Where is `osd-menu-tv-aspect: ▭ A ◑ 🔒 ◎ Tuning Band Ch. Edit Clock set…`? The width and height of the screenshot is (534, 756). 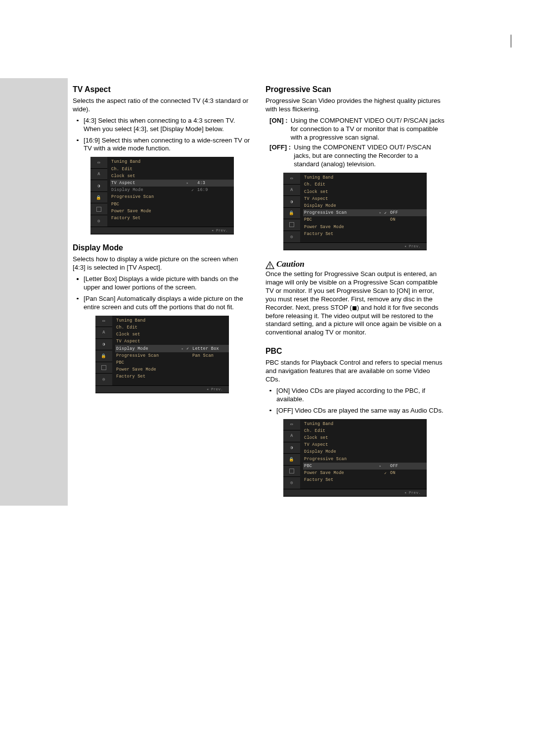
osd-menu-tv-aspect: ▭ A ◑ 🔒 ◎ Tuning Band Ch. Edit Clock set… is located at coordinates (162, 196).